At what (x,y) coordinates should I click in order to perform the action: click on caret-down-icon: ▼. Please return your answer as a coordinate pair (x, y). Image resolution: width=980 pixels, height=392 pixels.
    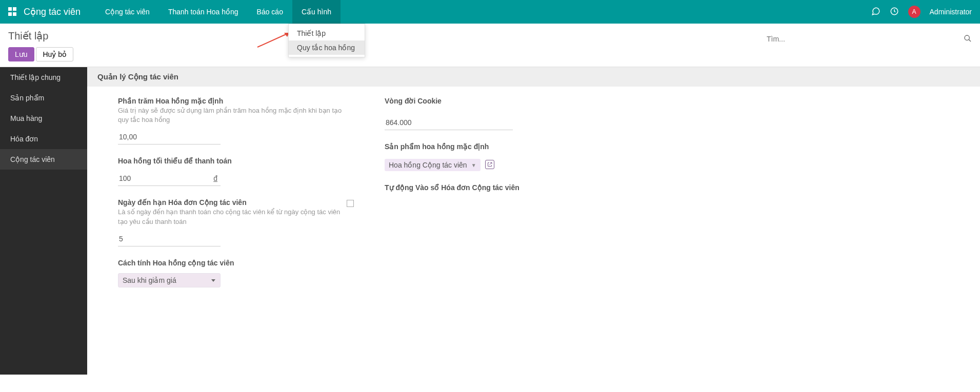
    Looking at the image, I should click on (474, 165).